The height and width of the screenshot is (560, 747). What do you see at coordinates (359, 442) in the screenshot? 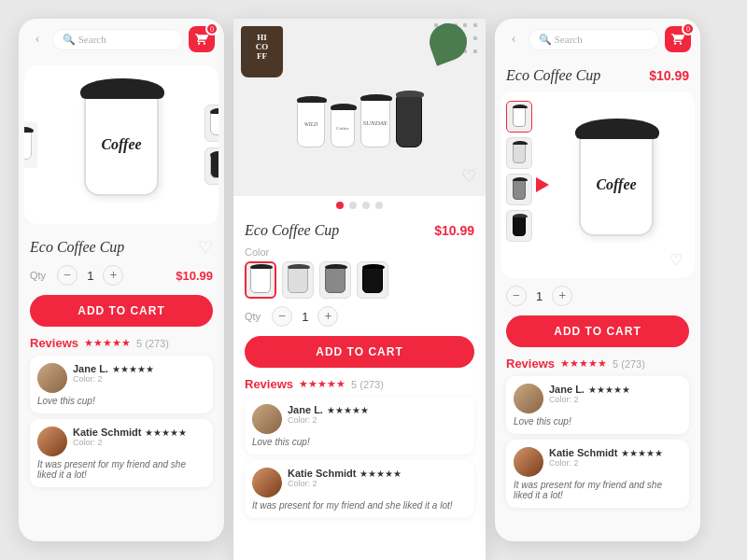
I see `center-review-1-text: Love this cup!` at bounding box center [359, 442].